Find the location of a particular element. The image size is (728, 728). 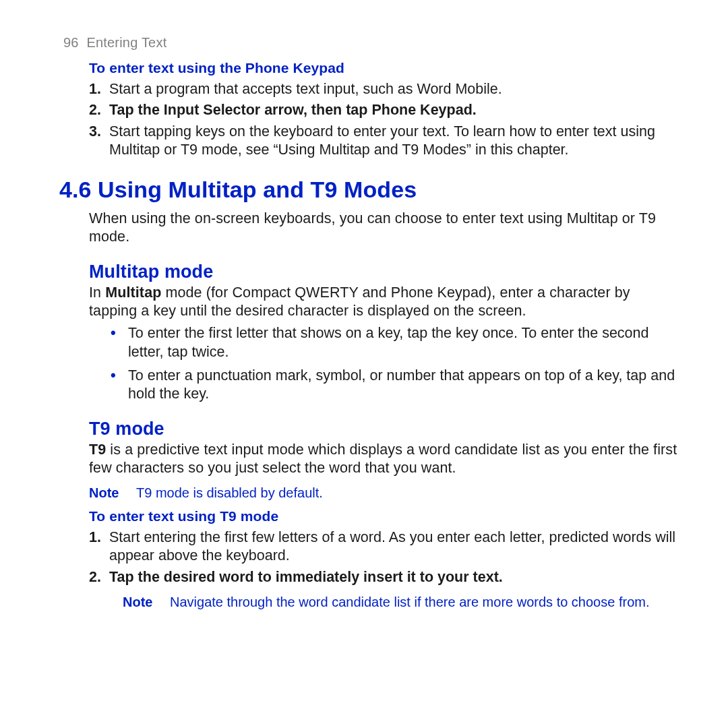

list-item: 1.Start entering the first few letters o… is located at coordinates (385, 547).